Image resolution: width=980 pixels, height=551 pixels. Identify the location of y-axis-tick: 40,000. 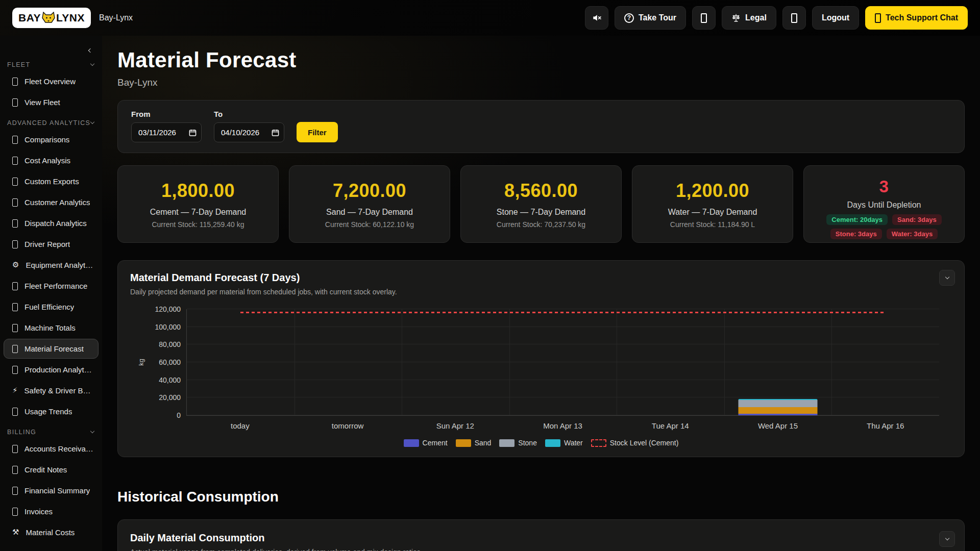
(169, 380).